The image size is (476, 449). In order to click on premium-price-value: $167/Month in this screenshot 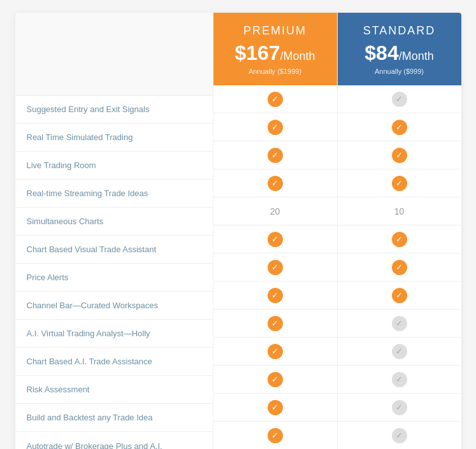, I will do `click(275, 53)`.